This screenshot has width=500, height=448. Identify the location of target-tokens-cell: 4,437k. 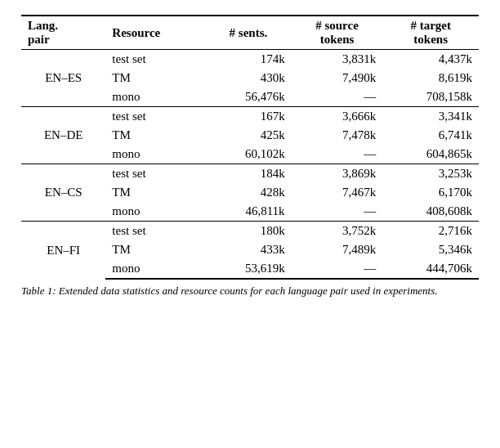
(431, 60).